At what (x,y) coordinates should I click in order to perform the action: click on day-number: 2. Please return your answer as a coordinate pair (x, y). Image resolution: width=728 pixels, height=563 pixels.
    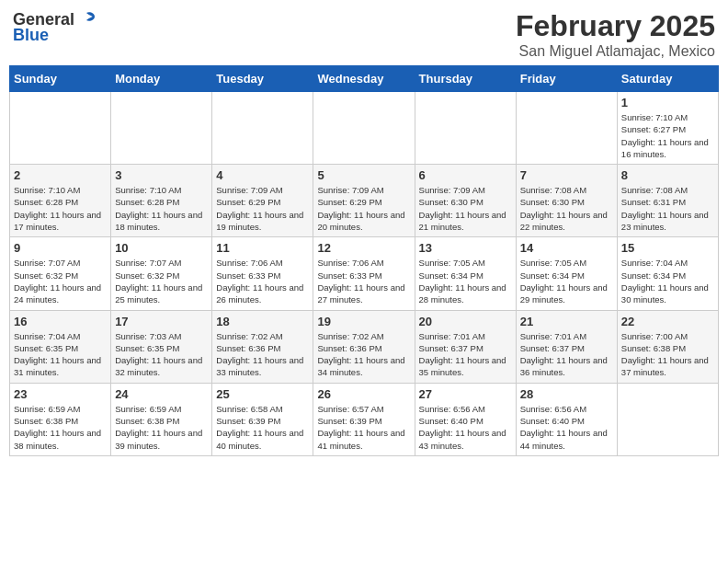
    Looking at the image, I should click on (61, 175).